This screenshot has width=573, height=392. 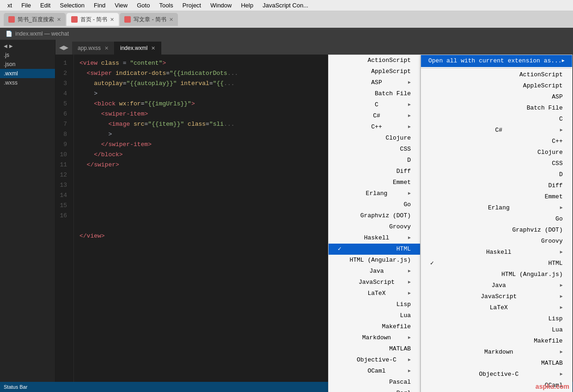 What do you see at coordinates (374, 390) in the screenshot?
I see `menu-item-perl-l: Perl` at bounding box center [374, 390].